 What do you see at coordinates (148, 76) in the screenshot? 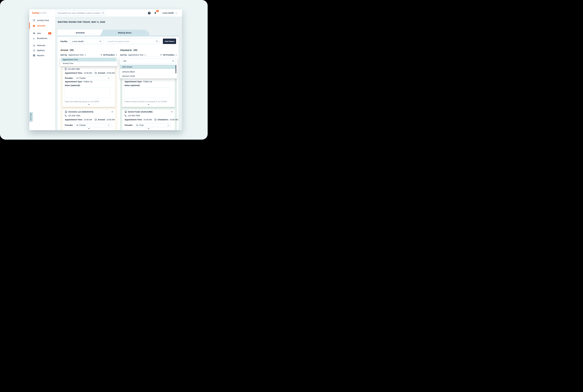
I see `search-result-johnson-smith: Johnson Smith` at bounding box center [148, 76].